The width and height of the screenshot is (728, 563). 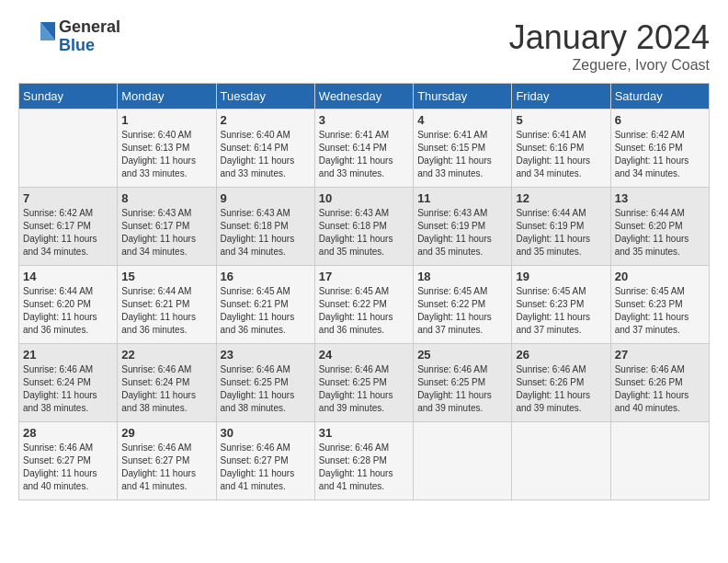 I want to click on day-number: 1, so click(x=166, y=120).